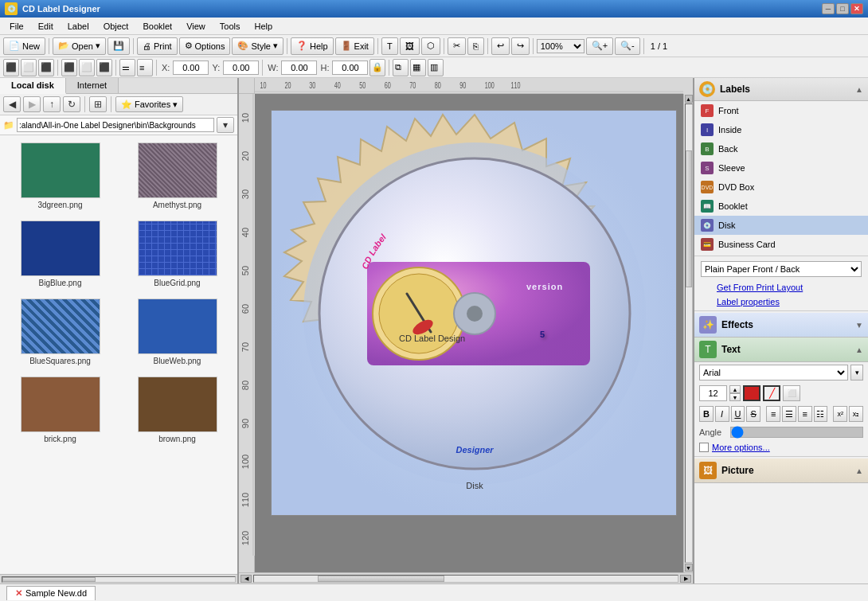 Image resolution: width=868 pixels, height=601 pixels. I want to click on undo-button: ↩, so click(500, 46).